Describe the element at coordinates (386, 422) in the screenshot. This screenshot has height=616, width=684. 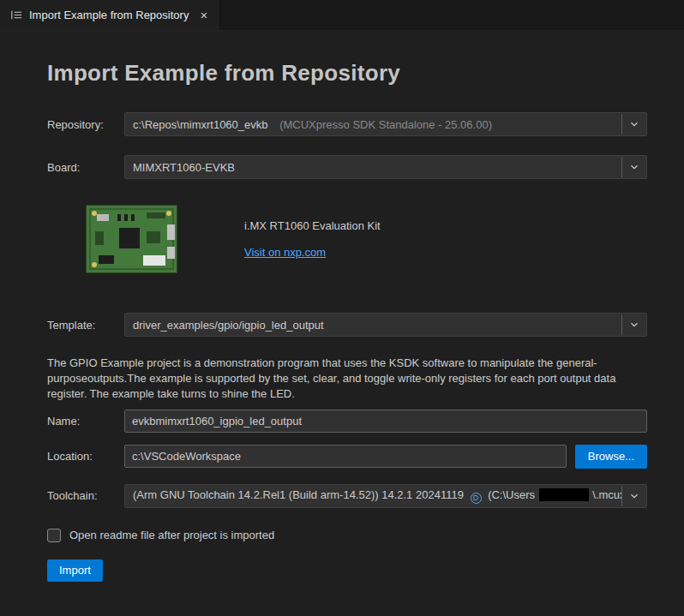
I see `name-input` at that location.